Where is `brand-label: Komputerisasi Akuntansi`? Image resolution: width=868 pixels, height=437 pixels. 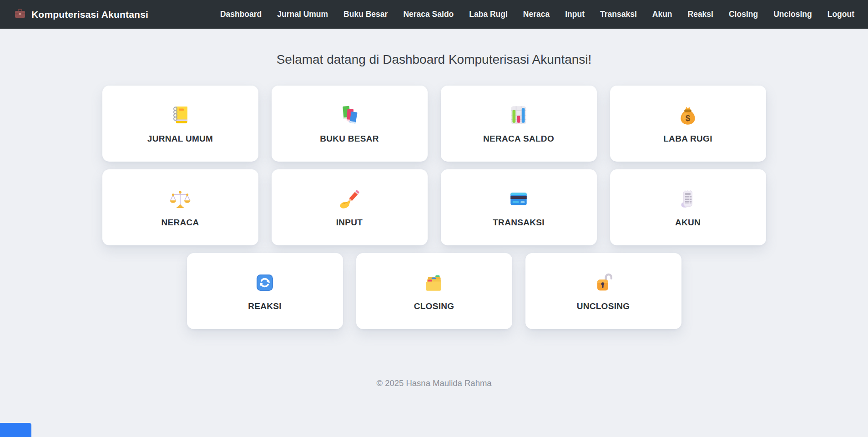
brand-label: Komputerisasi Akuntansi is located at coordinates (90, 15).